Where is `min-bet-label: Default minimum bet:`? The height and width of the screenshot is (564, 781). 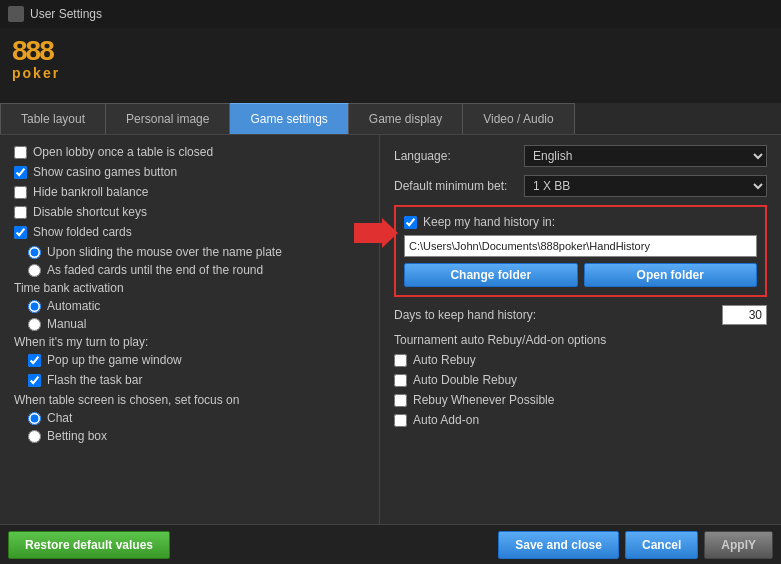
min-bet-label: Default minimum bet: is located at coordinates (459, 186).